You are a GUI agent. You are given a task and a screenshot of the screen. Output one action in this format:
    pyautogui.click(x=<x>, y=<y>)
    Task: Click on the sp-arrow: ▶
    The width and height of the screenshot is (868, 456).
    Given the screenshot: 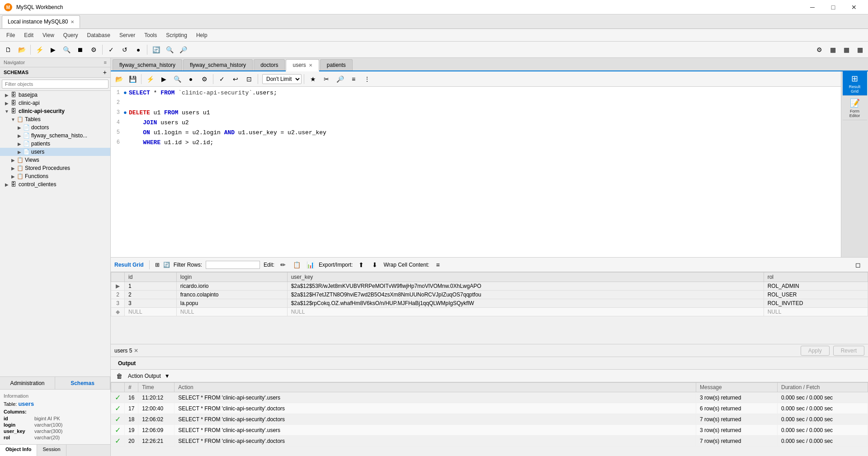 What is the action you would take?
    pyautogui.click(x=13, y=168)
    